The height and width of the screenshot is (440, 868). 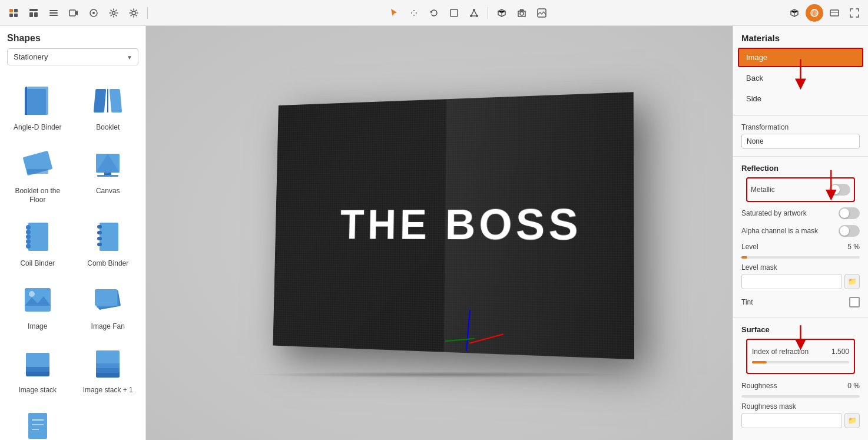 I want to click on level-label: Level, so click(x=750, y=247).